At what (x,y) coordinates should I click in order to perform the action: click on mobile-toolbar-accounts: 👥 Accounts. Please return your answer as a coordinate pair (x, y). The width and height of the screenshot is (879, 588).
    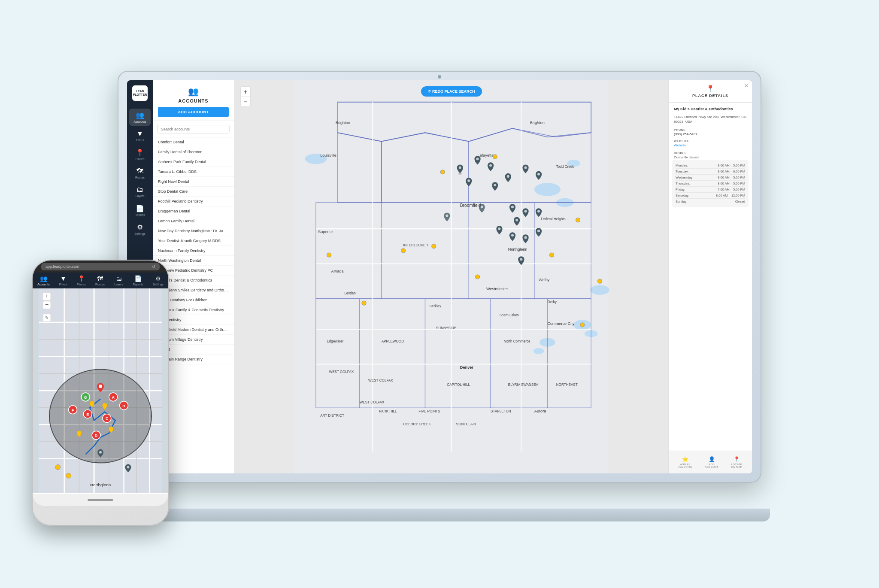
    Looking at the image, I should click on (44, 281).